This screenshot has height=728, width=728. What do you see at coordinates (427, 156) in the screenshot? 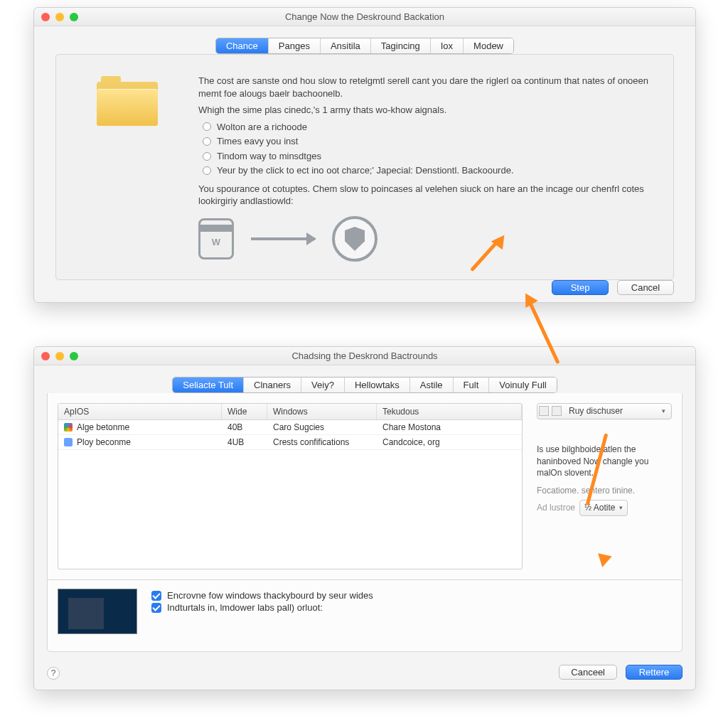
I see `radio-option: Tindom way to minsdtges` at bounding box center [427, 156].